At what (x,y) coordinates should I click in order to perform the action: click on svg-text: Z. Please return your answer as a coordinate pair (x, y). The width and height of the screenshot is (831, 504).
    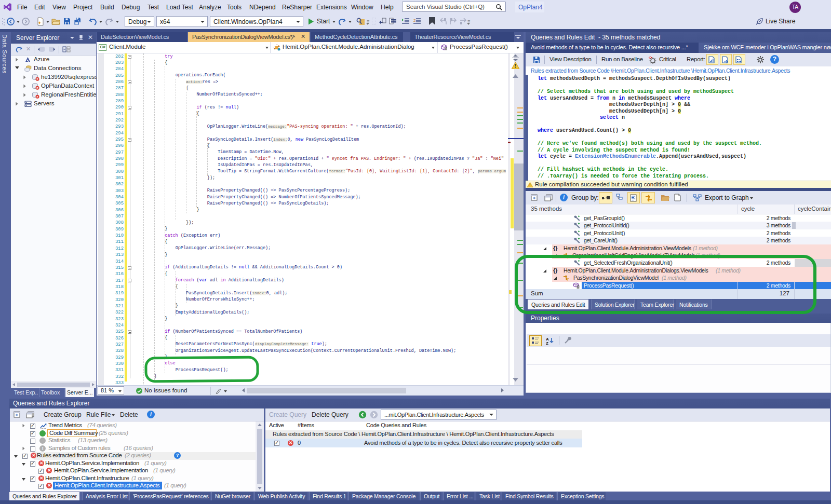
    Looking at the image, I should click on (547, 343).